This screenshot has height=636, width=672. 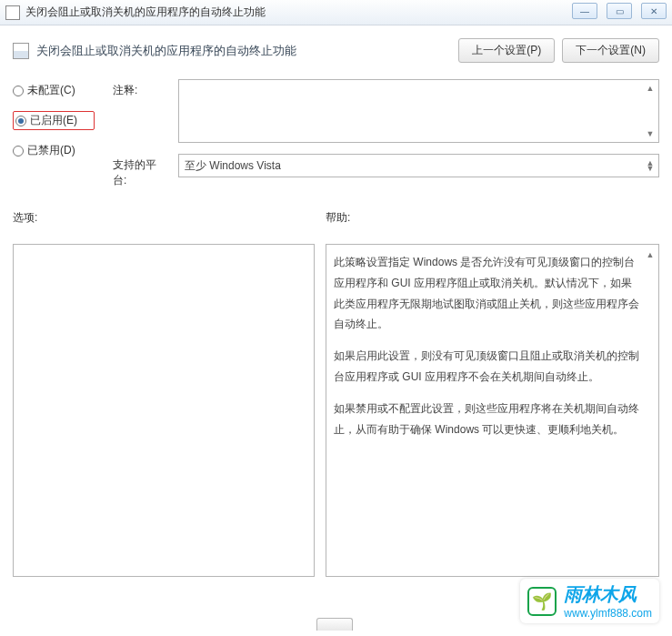 I want to click on radio-label: 未配置(C), so click(x=51, y=91).